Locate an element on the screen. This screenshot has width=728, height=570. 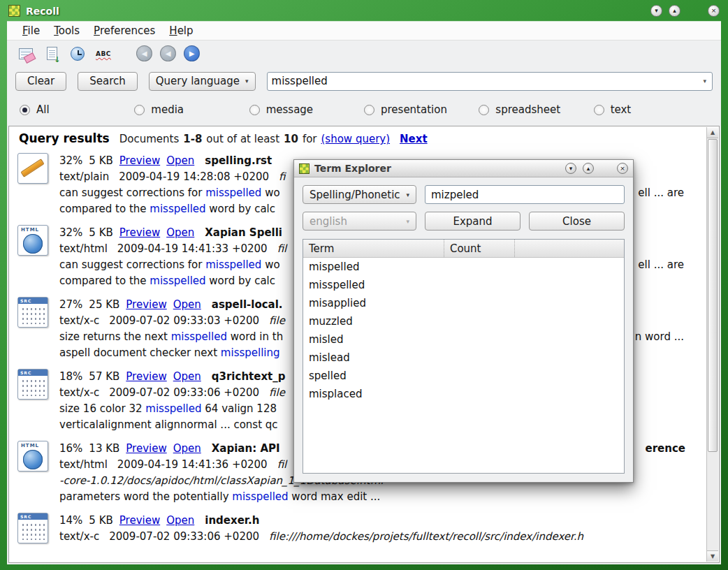
dialog-shade-button: ▾ is located at coordinates (571, 168).